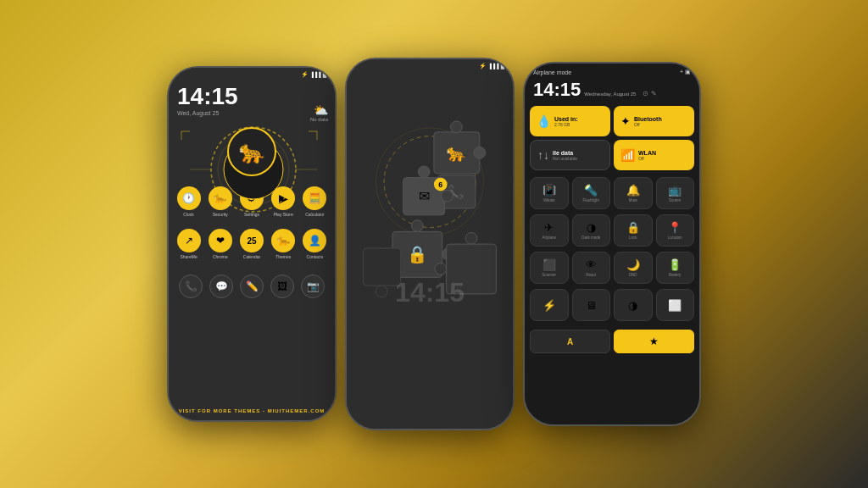 This screenshot has width=868, height=488. Describe the element at coordinates (592, 305) in the screenshot. I see `btn-cast: 🖥` at that location.